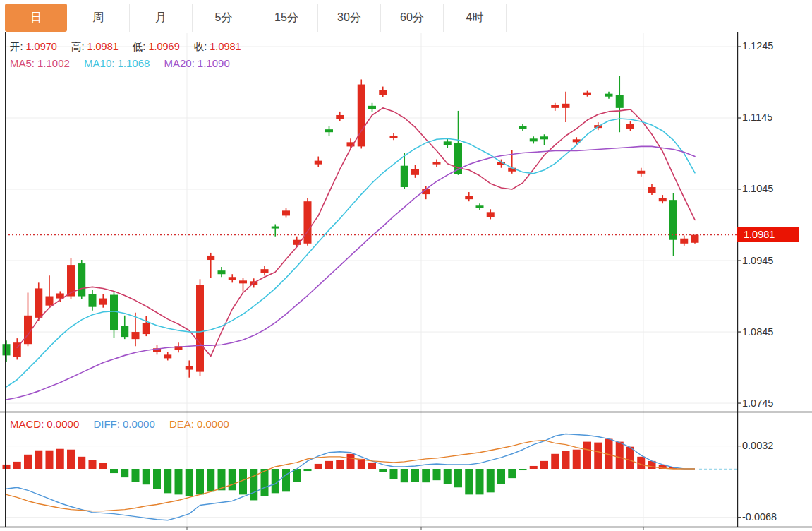  I want to click on diff-label: DIFF:, so click(107, 424).